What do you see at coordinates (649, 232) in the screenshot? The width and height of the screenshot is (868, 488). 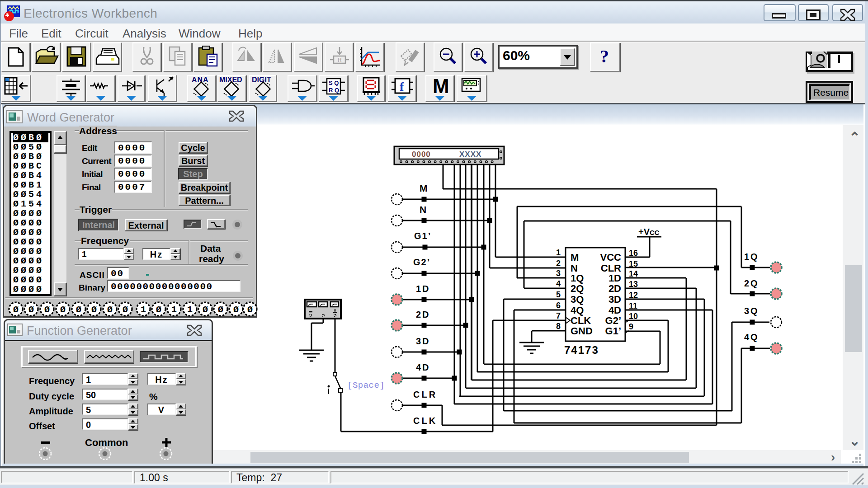 I see `svg-text: +VCC` at bounding box center [649, 232].